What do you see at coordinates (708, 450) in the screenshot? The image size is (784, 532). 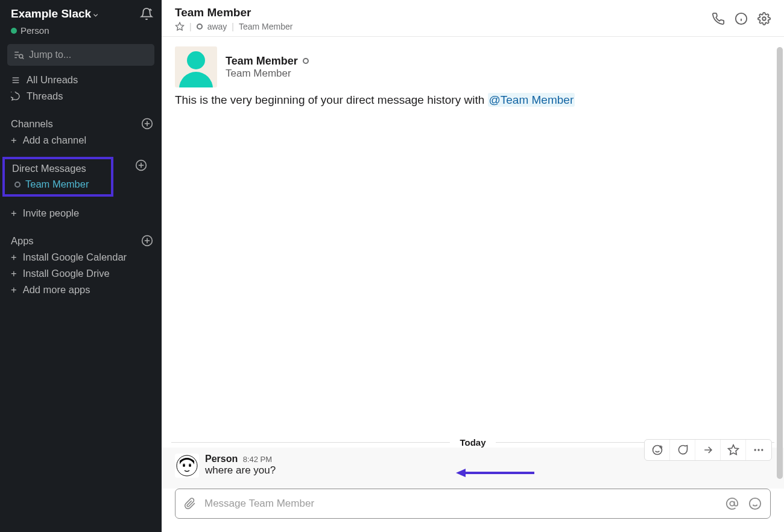 I see `message-actions-toolbar` at bounding box center [708, 450].